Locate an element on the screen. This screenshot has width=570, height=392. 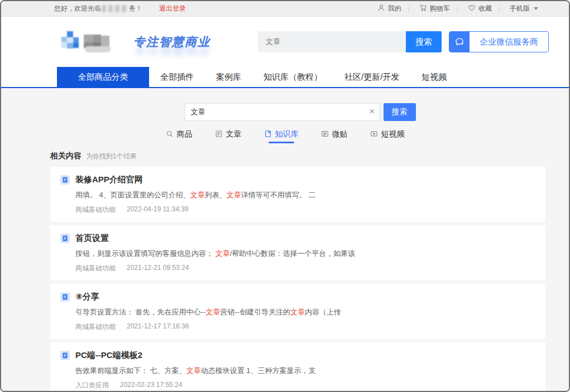
result-title: ⑧分享 is located at coordinates (87, 297).